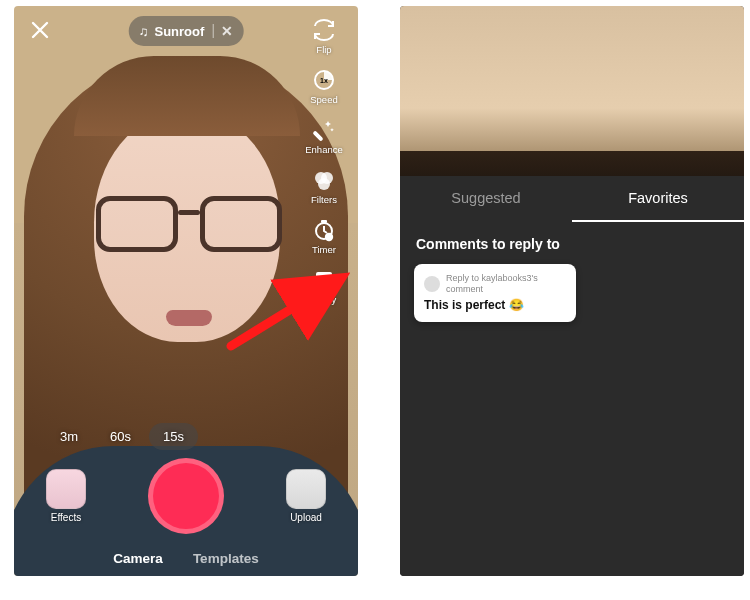  What do you see at coordinates (324, 50) in the screenshot?
I see `flip-label: Flip` at bounding box center [324, 50].